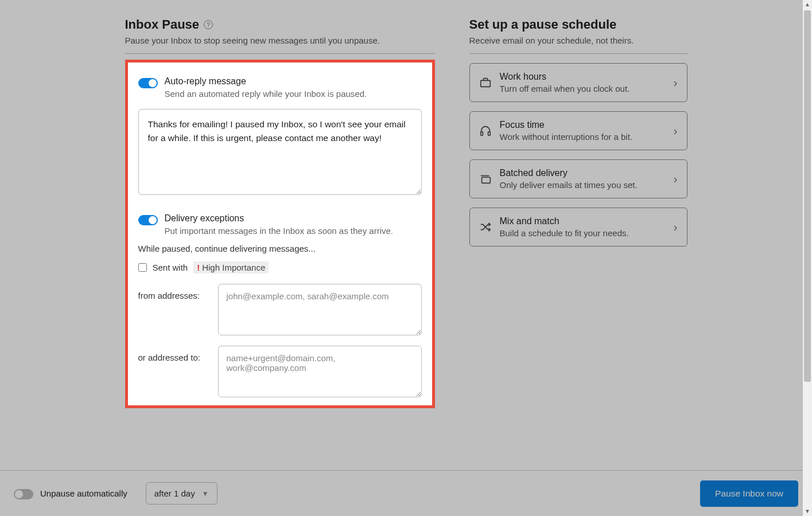 The height and width of the screenshot is (516, 812). I want to click on addressed-to-label: or addressed to:, so click(174, 354).